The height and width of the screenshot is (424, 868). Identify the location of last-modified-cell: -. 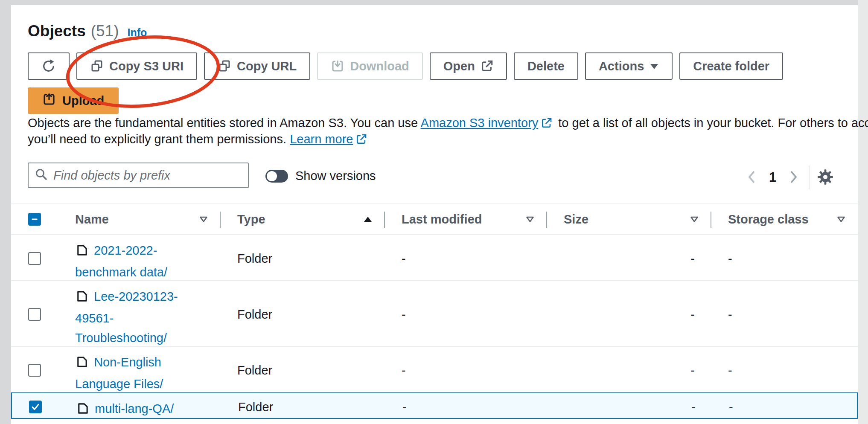
(466, 314).